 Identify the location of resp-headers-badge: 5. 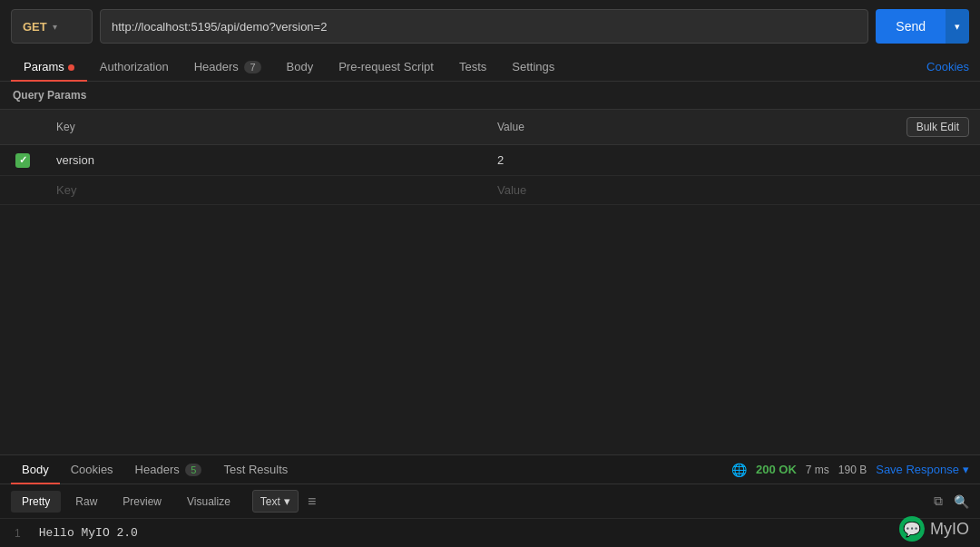
(193, 470).